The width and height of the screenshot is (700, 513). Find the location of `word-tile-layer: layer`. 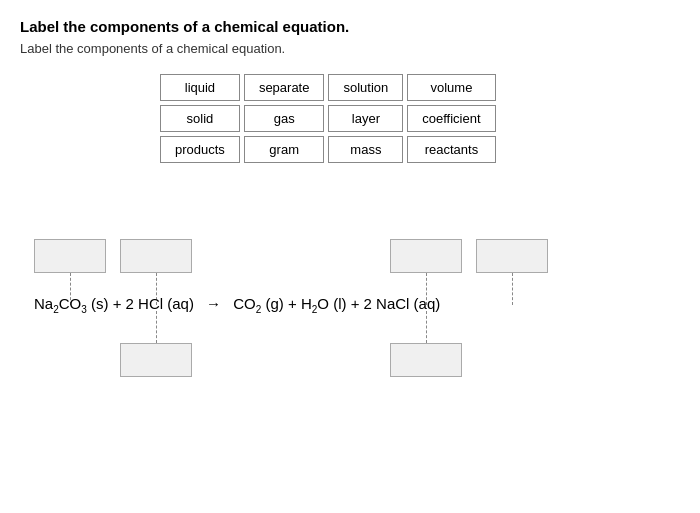

word-tile-layer: layer is located at coordinates (366, 118).